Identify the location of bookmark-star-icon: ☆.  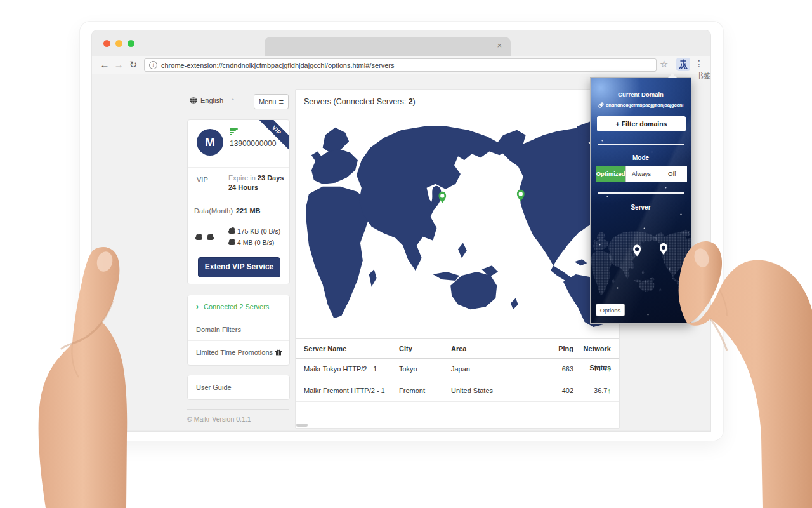
(664, 64).